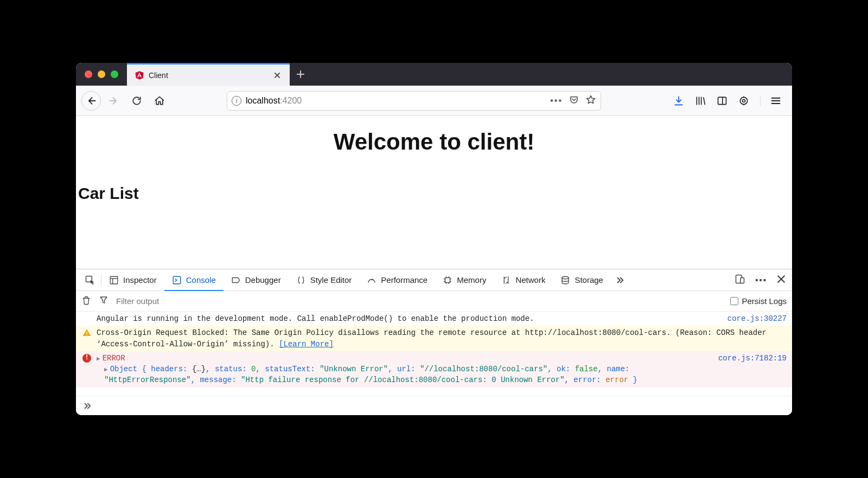 The width and height of the screenshot is (868, 478). I want to click on window-controls, so click(101, 74).